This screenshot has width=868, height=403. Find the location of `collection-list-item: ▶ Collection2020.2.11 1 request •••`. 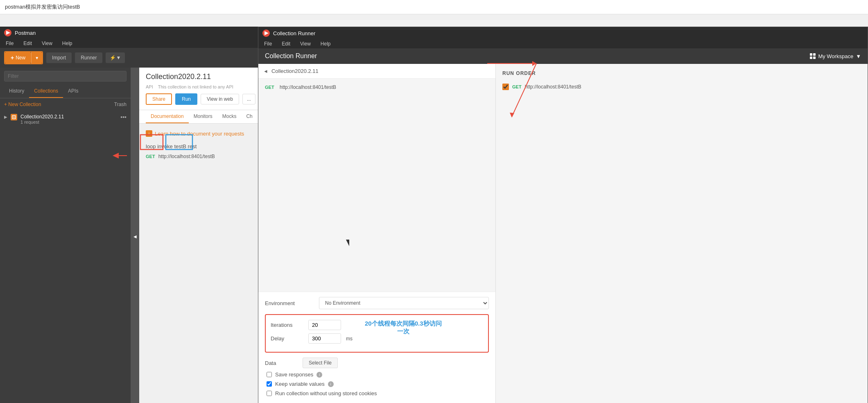

collection-list-item: ▶ Collection2020.2.11 1 request ••• is located at coordinates (66, 119).